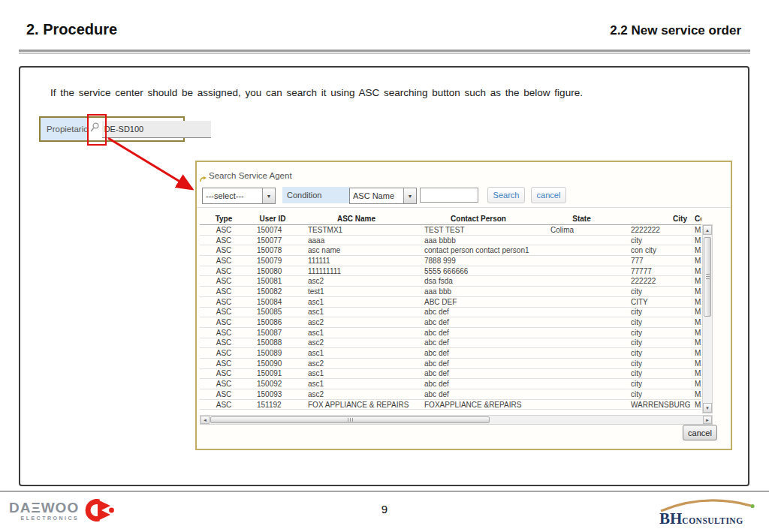 This screenshot has width=769, height=532. Describe the element at coordinates (451, 363) in the screenshot. I see `table-row: ASC150090asc2abc defcityMX` at that location.